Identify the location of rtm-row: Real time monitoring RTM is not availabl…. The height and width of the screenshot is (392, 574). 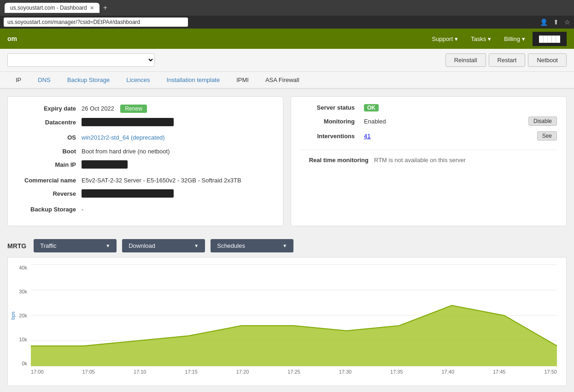
(428, 157).